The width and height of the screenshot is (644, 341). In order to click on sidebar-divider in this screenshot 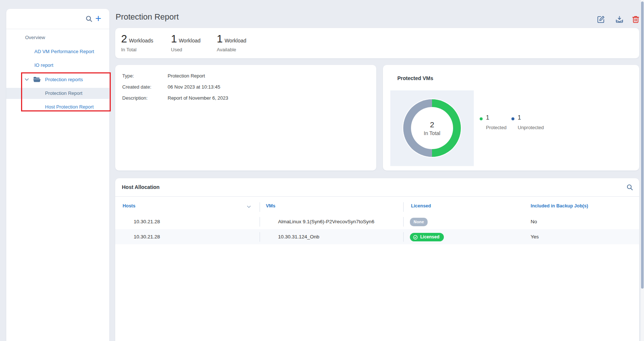, I will do `click(58, 29)`.